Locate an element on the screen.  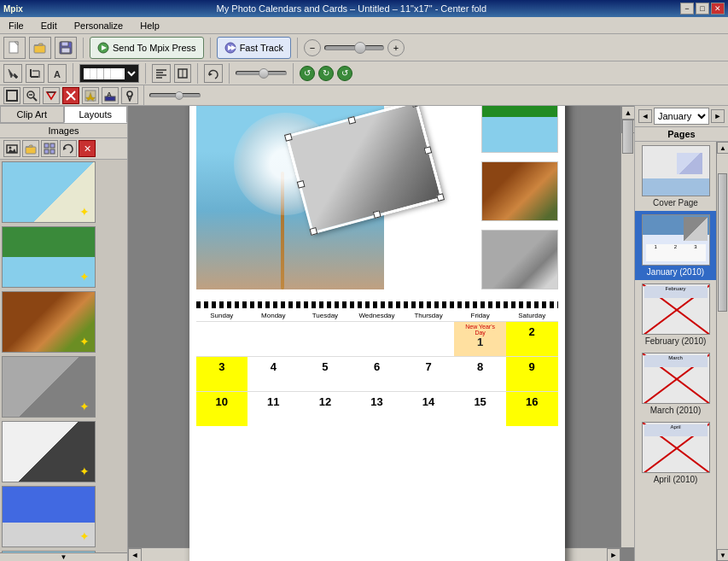
resize-handle-mr is located at coordinates (428, 150).